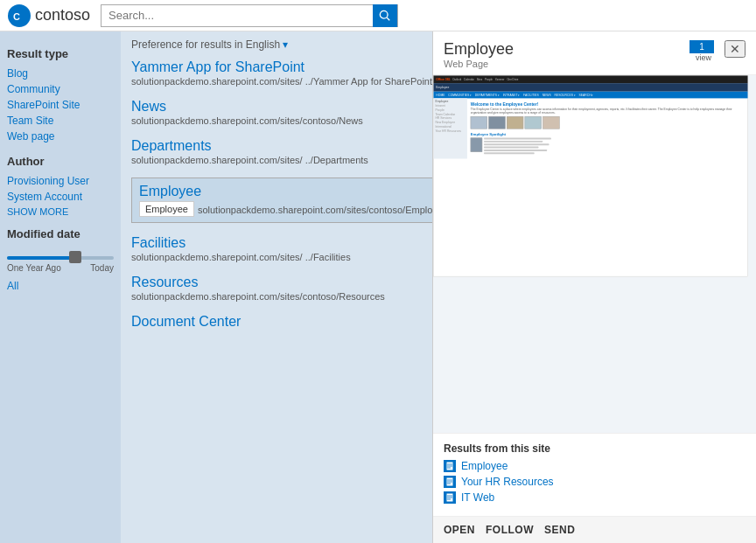  Describe the element at coordinates (607, 128) in the screenshot. I see `mini-body: Welcome to the Employee Center! The Empl…` at that location.